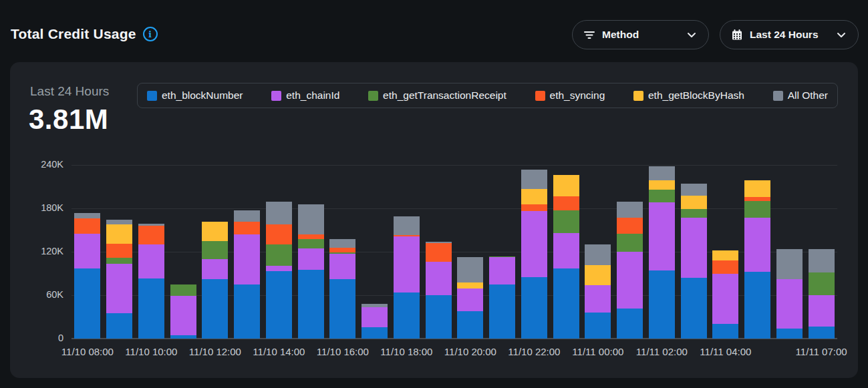 The width and height of the screenshot is (868, 388). What do you see at coordinates (42, 208) in the screenshot?
I see `y-tick-label: 180K` at bounding box center [42, 208].